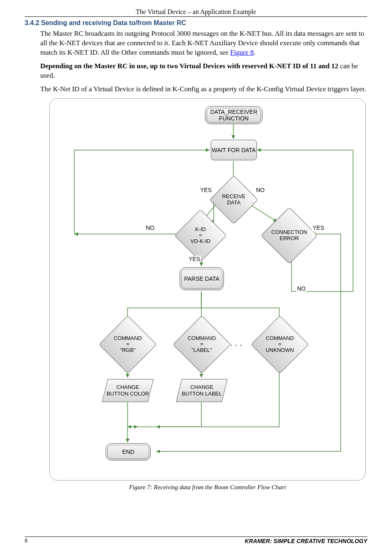 The width and height of the screenshot is (392, 555). Describe the element at coordinates (289, 236) in the screenshot. I see `node-conn-err: CONNECTION ERROR` at that location.